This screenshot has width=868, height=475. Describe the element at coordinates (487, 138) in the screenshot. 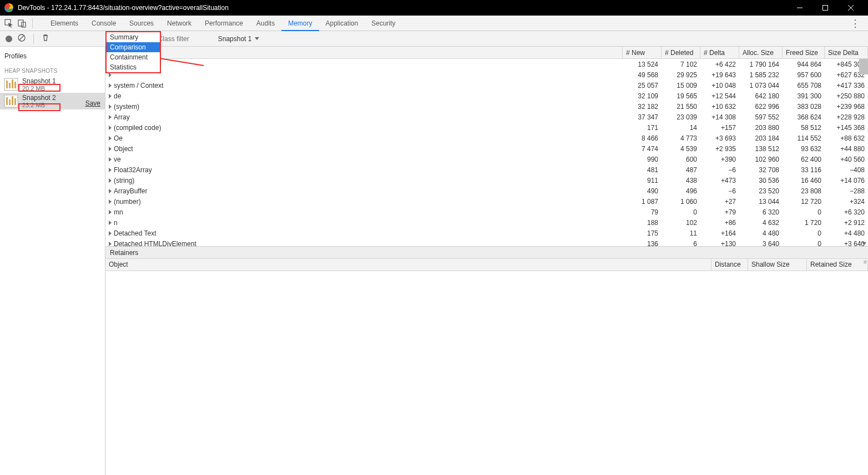

I see `table-row: Oe8 4664 773+3 693203 184114 552+88 632` at that location.